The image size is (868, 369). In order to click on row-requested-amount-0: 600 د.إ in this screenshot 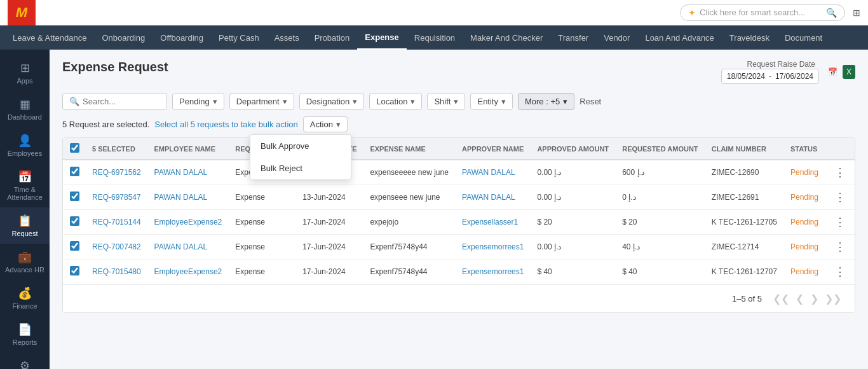, I will do `click(661, 172)`.